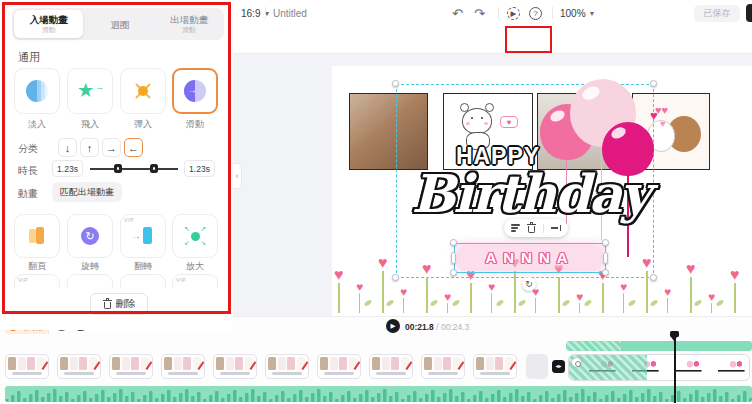 The width and height of the screenshot is (752, 404). What do you see at coordinates (514, 13) in the screenshot?
I see `tutorial-button: ▶` at bounding box center [514, 13].